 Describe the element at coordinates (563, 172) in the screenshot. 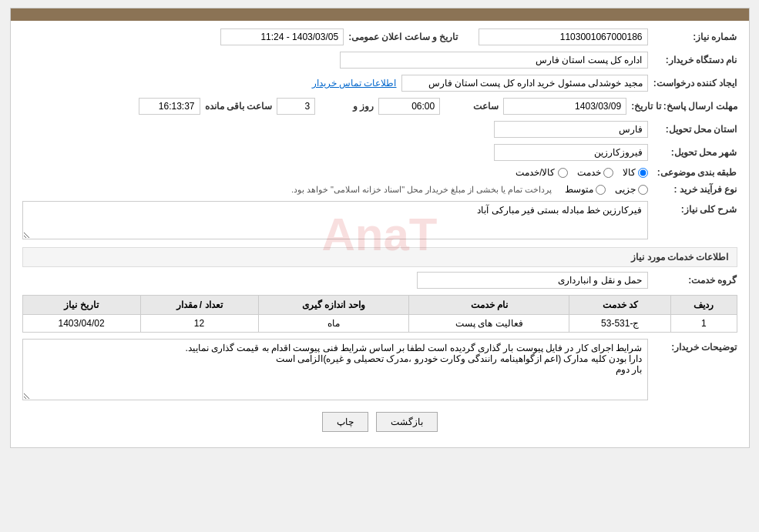

I see `radio-kala-khedmat` at that location.